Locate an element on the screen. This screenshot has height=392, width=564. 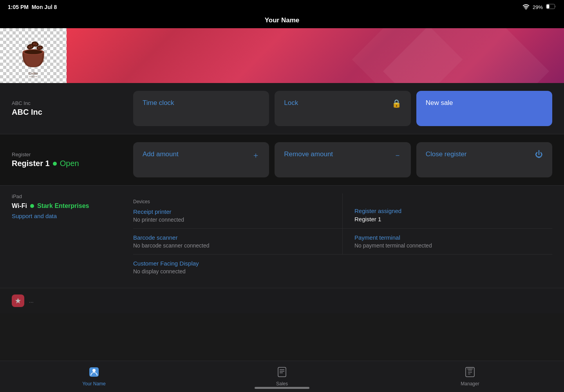
status-dot-open is located at coordinates (55, 164).